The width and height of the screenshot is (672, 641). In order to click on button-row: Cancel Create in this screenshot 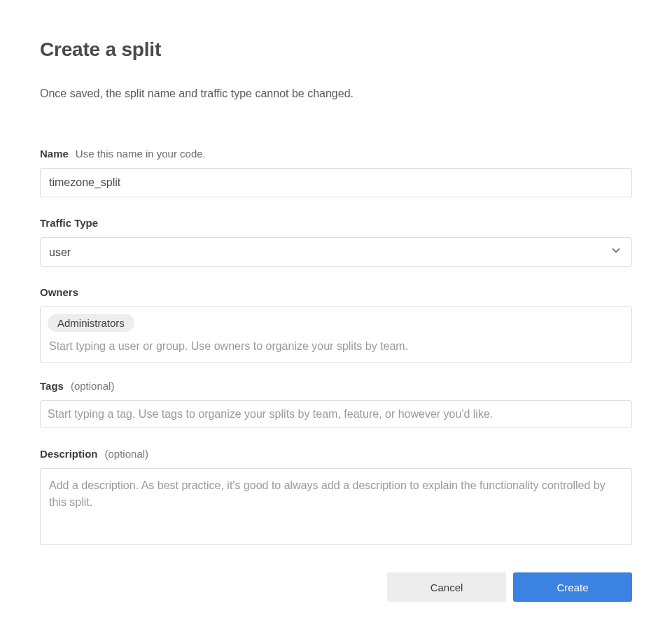, I will do `click(336, 587)`.